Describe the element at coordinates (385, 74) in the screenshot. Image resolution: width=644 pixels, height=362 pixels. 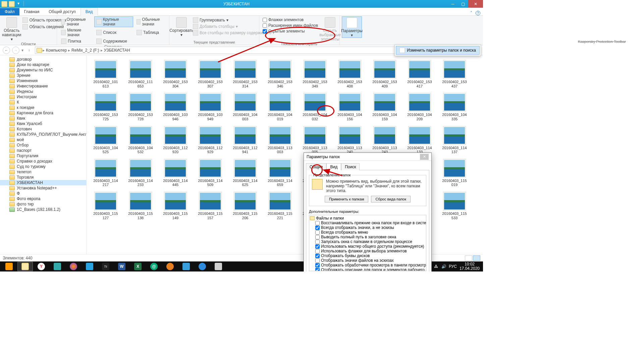
I see `file-item: 20160402_153409` at that location.